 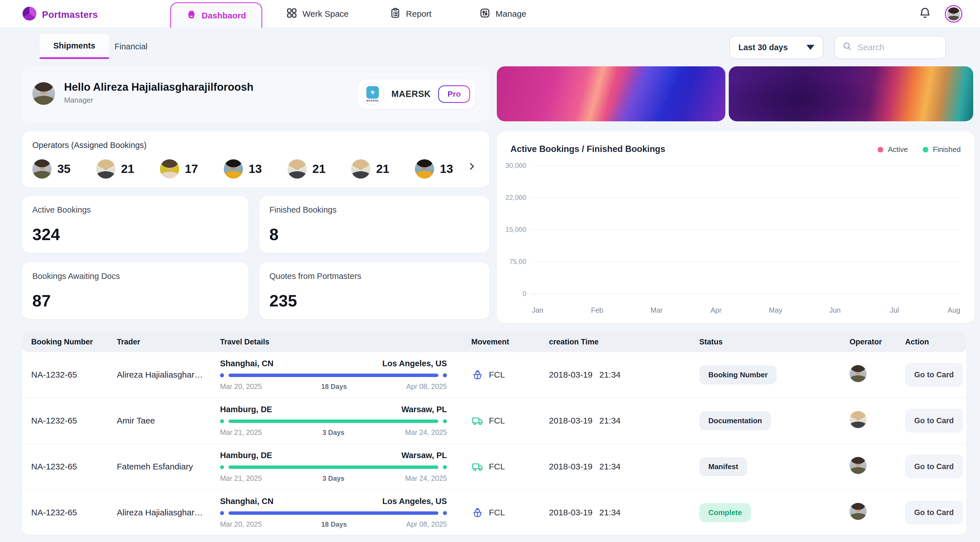 I want to click on y-tick-label: 15,000, so click(x=516, y=230).